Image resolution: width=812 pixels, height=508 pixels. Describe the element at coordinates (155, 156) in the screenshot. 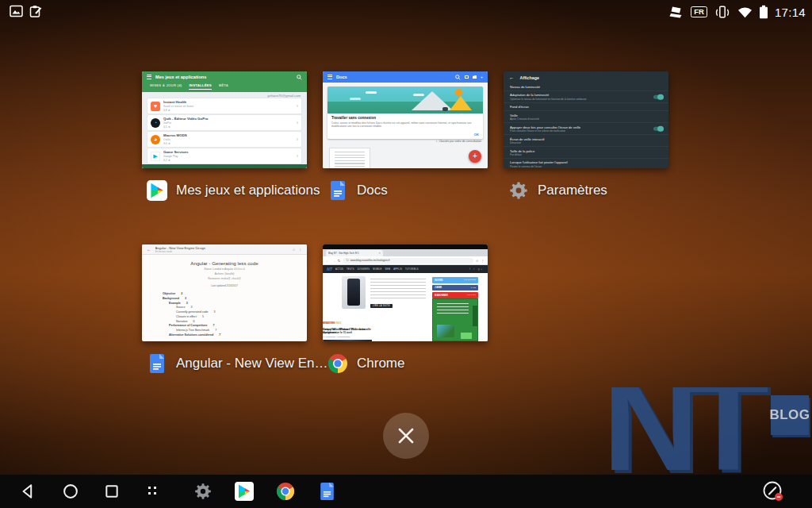

I see `app-icon: ▶` at that location.